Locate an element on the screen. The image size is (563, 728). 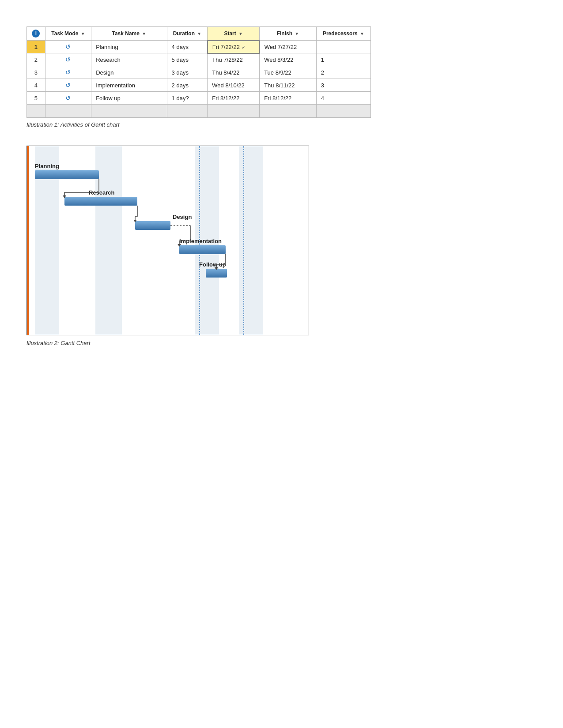
row-start: Wed 8/10/22 is located at coordinates (234, 86).